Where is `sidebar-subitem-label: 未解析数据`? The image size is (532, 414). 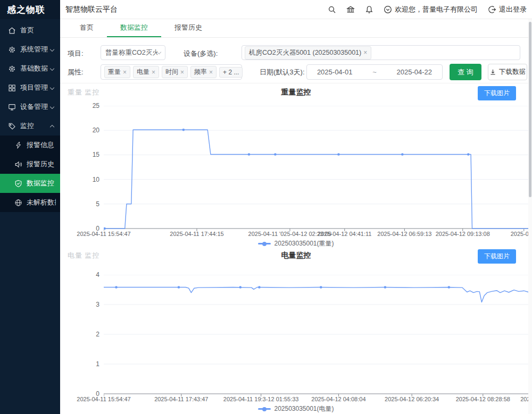
sidebar-subitem-label: 未解析数据 is located at coordinates (41, 202).